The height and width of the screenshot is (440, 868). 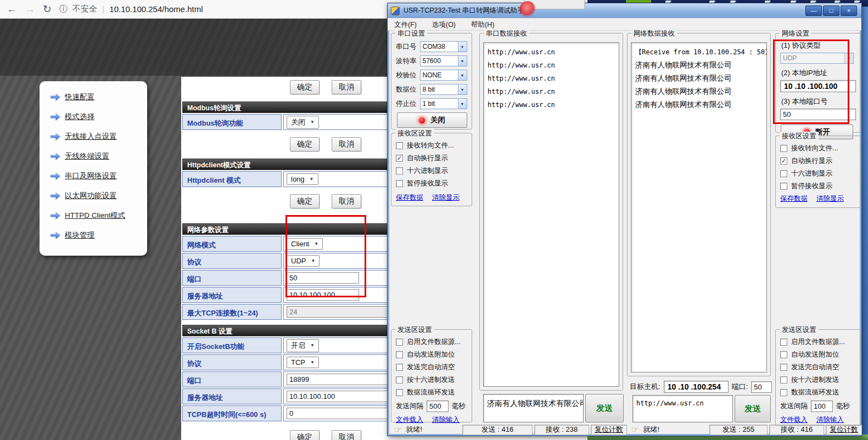 What do you see at coordinates (444, 25) in the screenshot?
I see `menu-options: 选项(O)` at bounding box center [444, 25].